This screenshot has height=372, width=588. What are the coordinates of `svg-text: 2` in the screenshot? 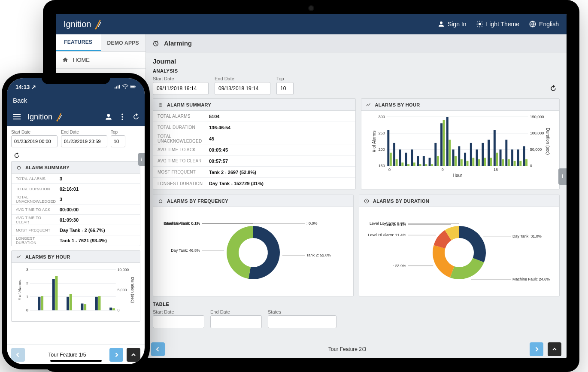 It's located at (27, 283).